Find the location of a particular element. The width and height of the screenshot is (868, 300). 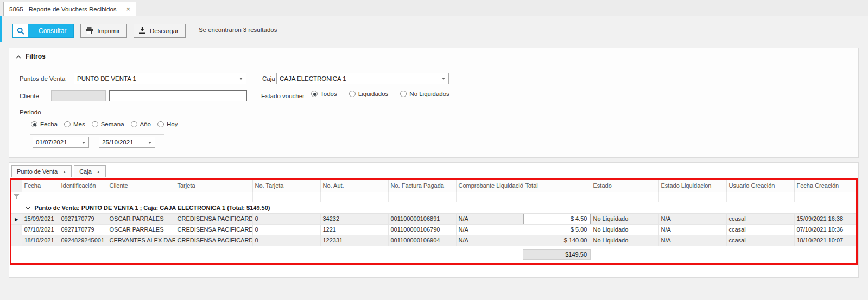

group-chip-0: Punto de Venta▲ is located at coordinates (41, 171).